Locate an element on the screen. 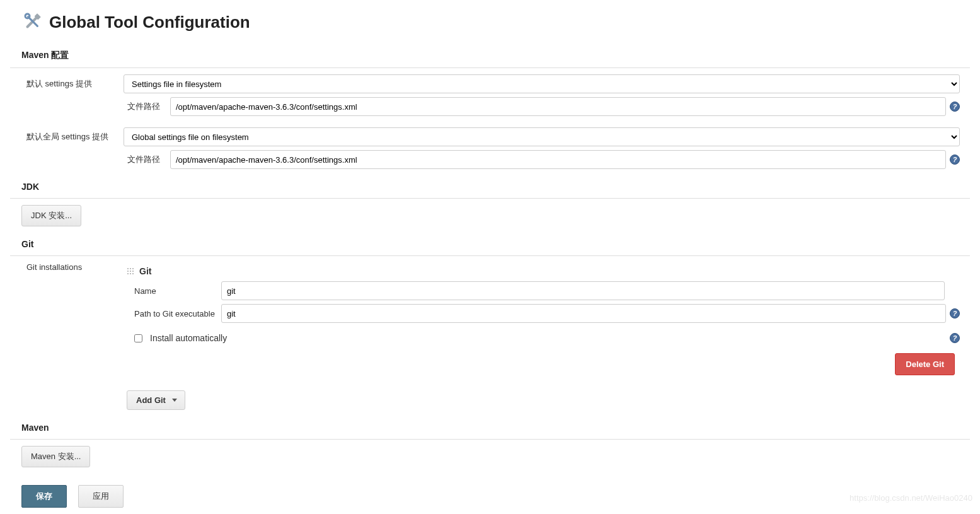 This screenshot has width=980, height=514. install-auto-label: Install automatically is located at coordinates (546, 338).